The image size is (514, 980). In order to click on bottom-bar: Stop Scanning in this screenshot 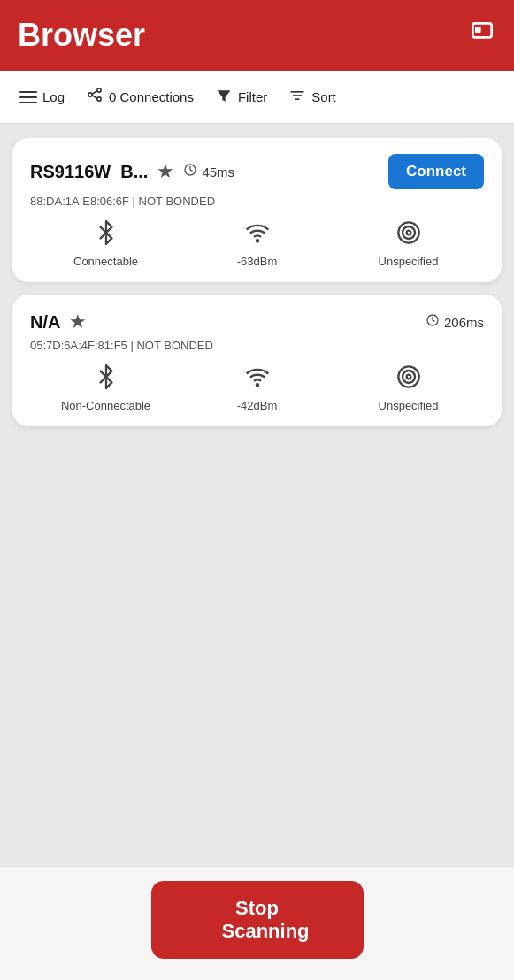, I will do `click(257, 923)`.